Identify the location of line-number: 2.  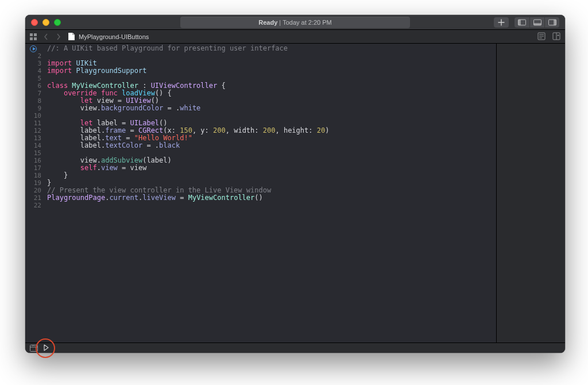
(39, 56).